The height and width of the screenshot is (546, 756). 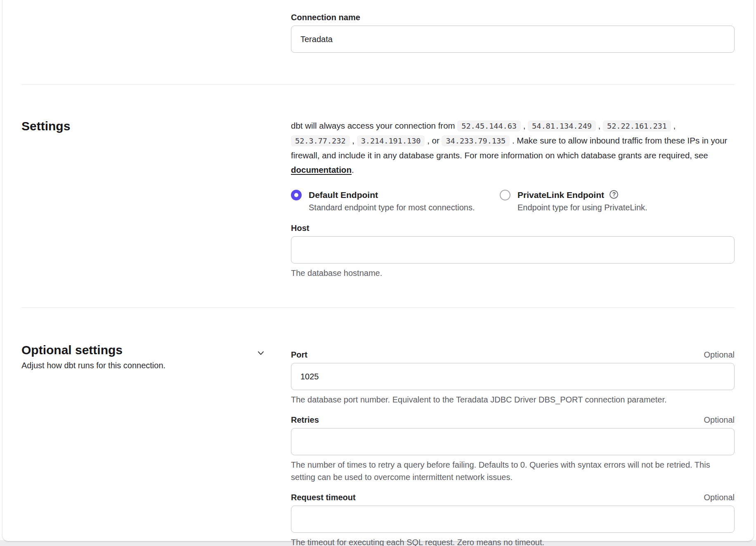 I want to click on port-label: Port, so click(x=299, y=355).